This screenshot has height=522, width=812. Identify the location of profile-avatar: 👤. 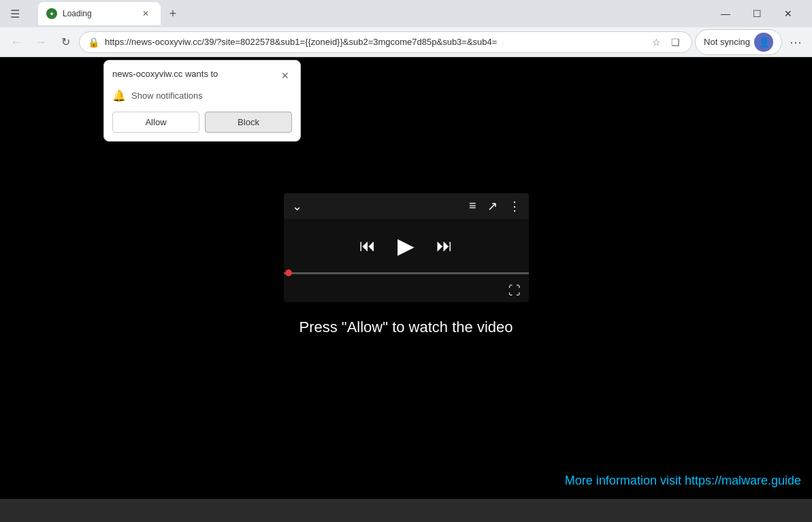
(764, 42).